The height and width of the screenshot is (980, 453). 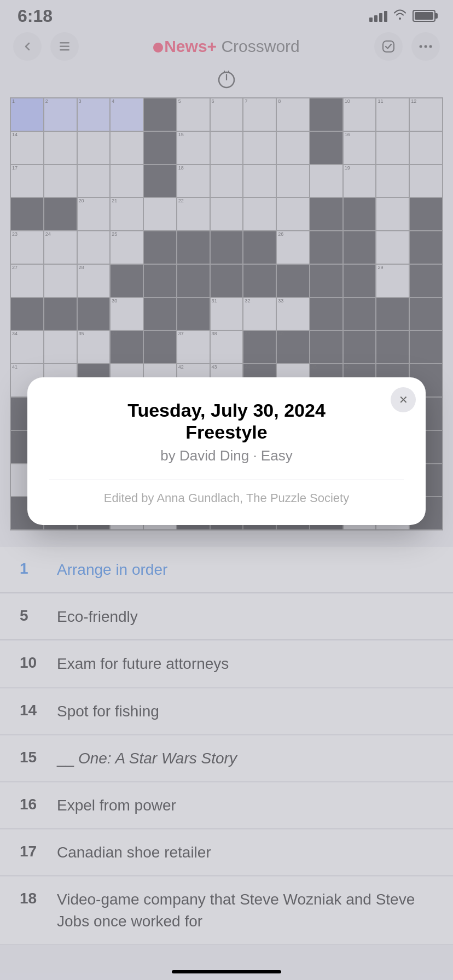 I want to click on home-indicator, so click(x=226, y=972).